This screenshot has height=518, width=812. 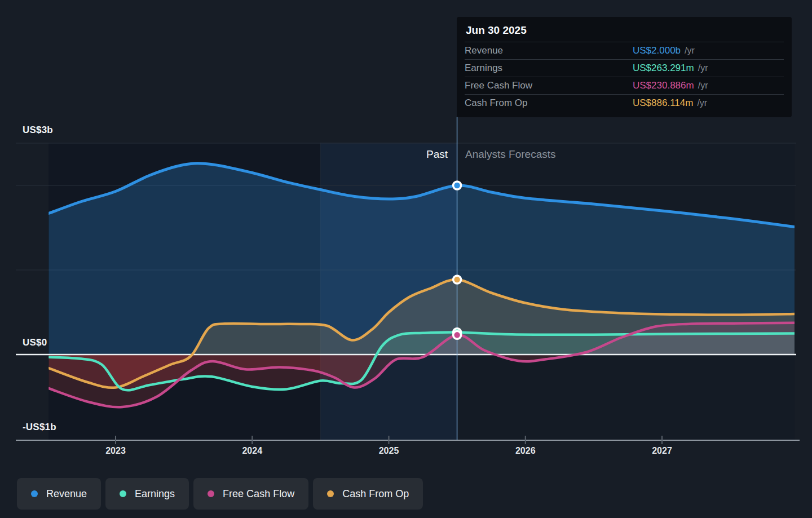 What do you see at coordinates (549, 51) in the screenshot?
I see `tooltip-row-label: Revenue` at bounding box center [549, 51].